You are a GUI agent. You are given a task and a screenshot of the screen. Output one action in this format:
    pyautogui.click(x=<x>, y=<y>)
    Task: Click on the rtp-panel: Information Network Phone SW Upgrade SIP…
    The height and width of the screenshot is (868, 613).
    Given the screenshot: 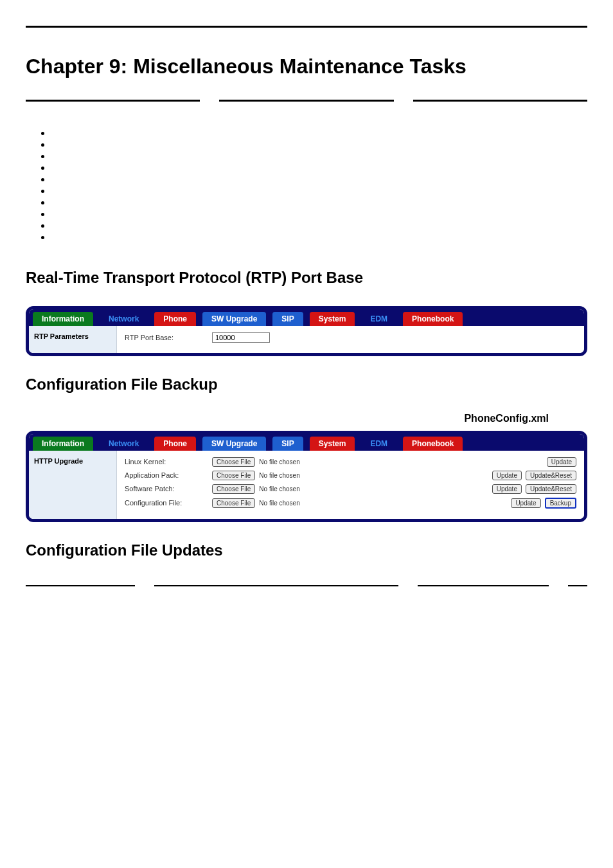 What is the action you would take?
    pyautogui.click(x=306, y=331)
    